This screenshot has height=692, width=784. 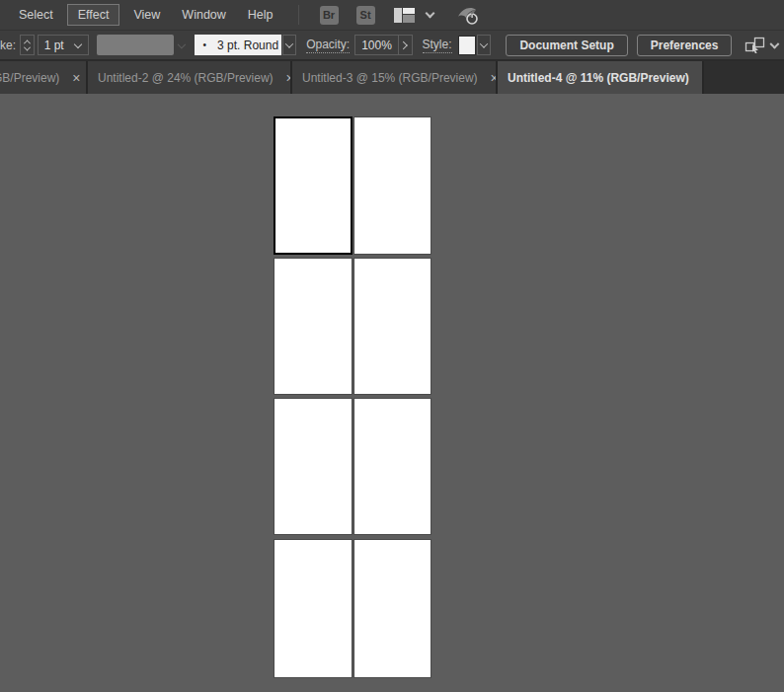 I want to click on stroke-label: ke:, so click(x=8, y=45).